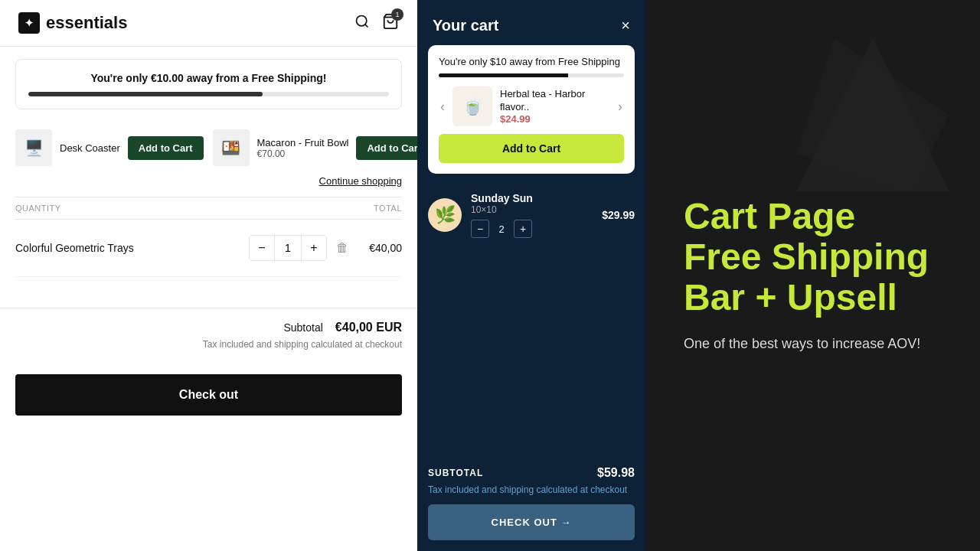 The width and height of the screenshot is (980, 551). I want to click on drawer-tax-note: Tax included and shipping calculated at …, so click(531, 490).